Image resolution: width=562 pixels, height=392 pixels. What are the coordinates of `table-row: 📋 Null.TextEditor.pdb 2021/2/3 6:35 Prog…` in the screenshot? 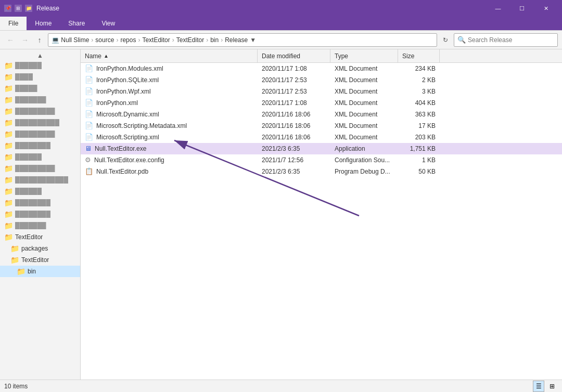 It's located at (322, 172).